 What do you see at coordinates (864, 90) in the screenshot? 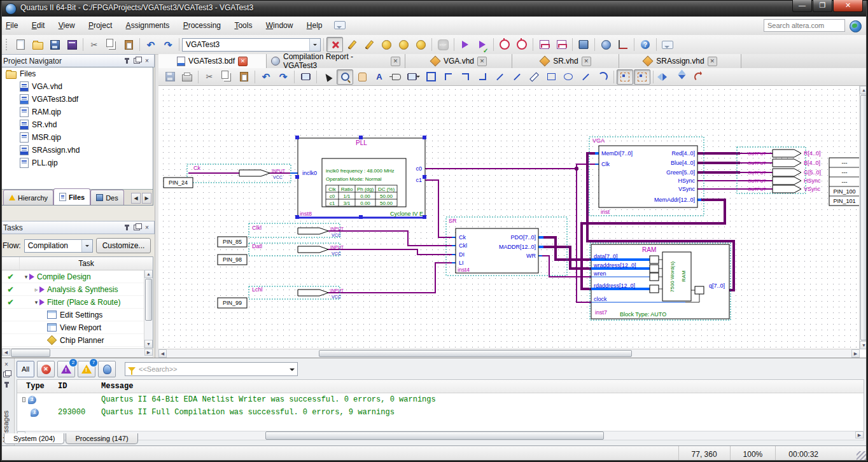
I see `scroll-up-arrow: ▲` at bounding box center [864, 90].